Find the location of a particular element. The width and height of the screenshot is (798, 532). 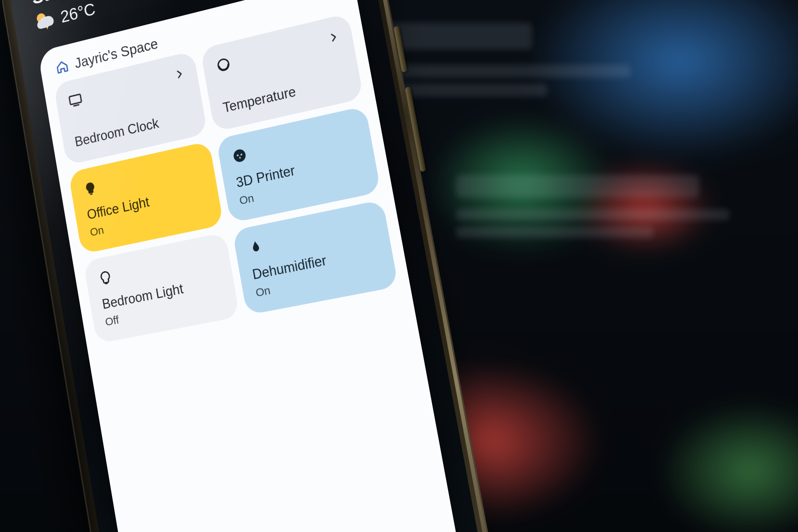

bulb-on-icon is located at coordinates (90, 188).